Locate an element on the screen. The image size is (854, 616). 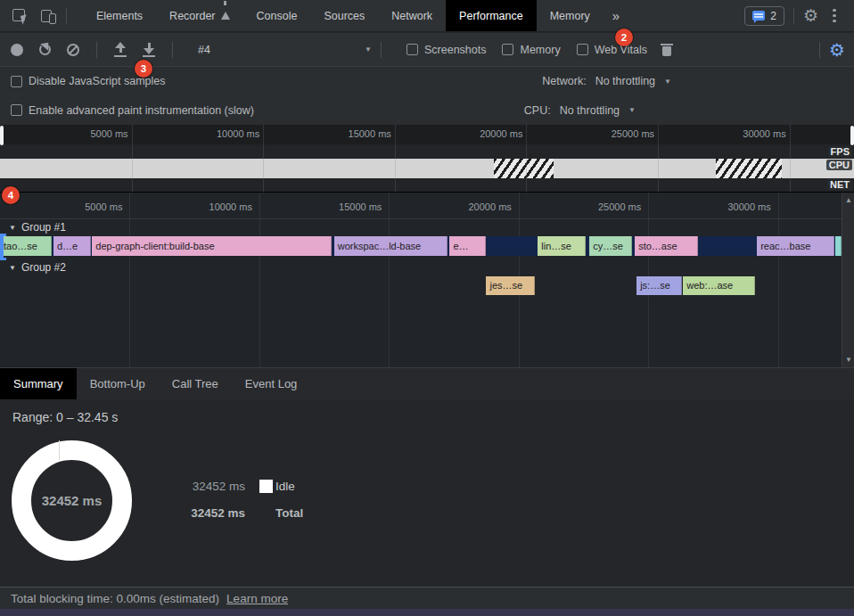
history-value: #4 is located at coordinates (204, 50).